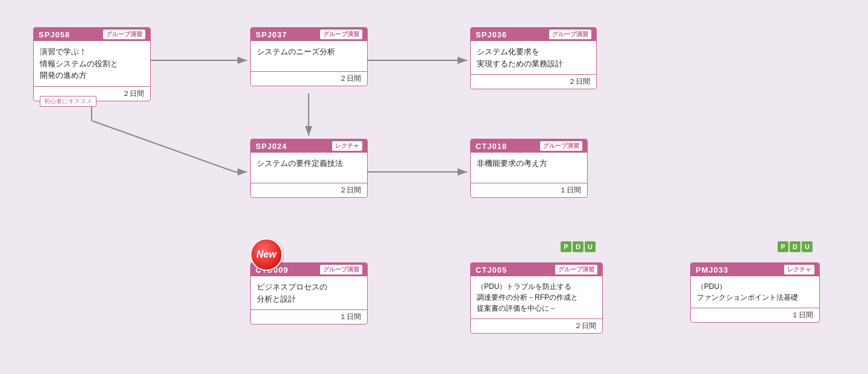 The image size is (868, 374). What do you see at coordinates (566, 247) in the screenshot?
I see `pdu-p-CTJ005: P` at bounding box center [566, 247].